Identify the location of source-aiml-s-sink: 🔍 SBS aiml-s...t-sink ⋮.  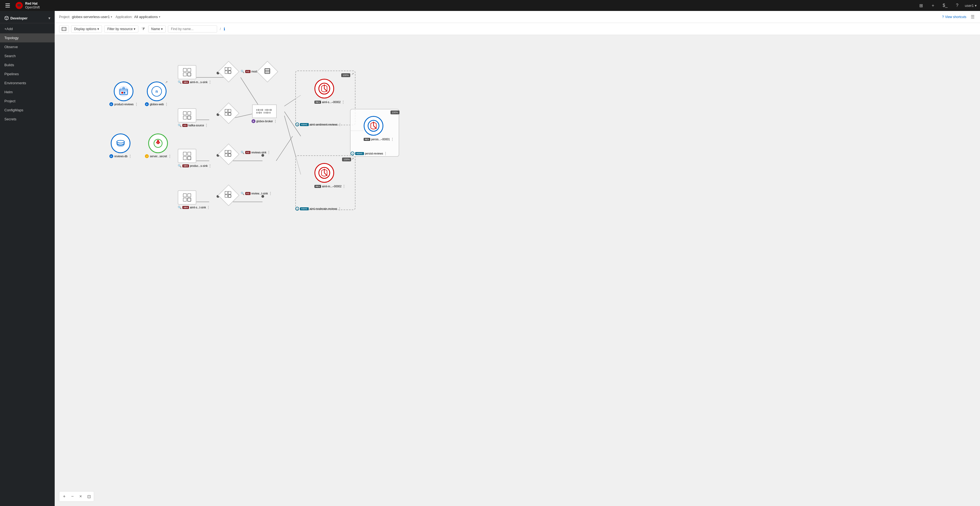
(194, 200).